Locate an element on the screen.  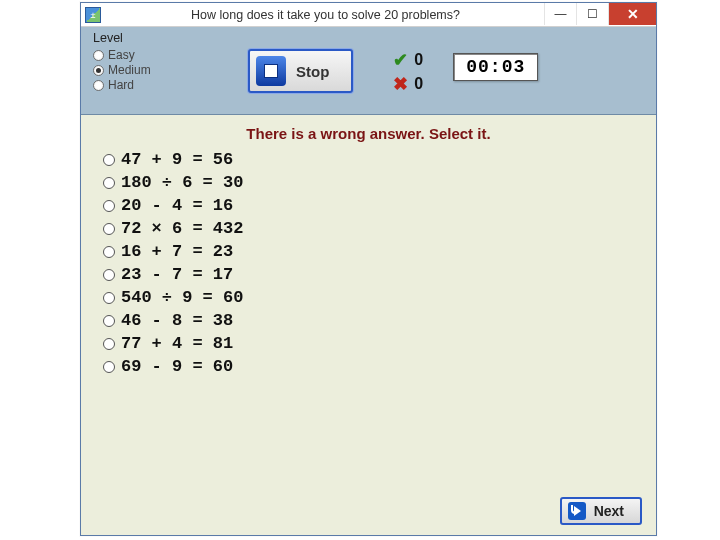
score-correct: ✔ 0 is located at coordinates (408, 60).